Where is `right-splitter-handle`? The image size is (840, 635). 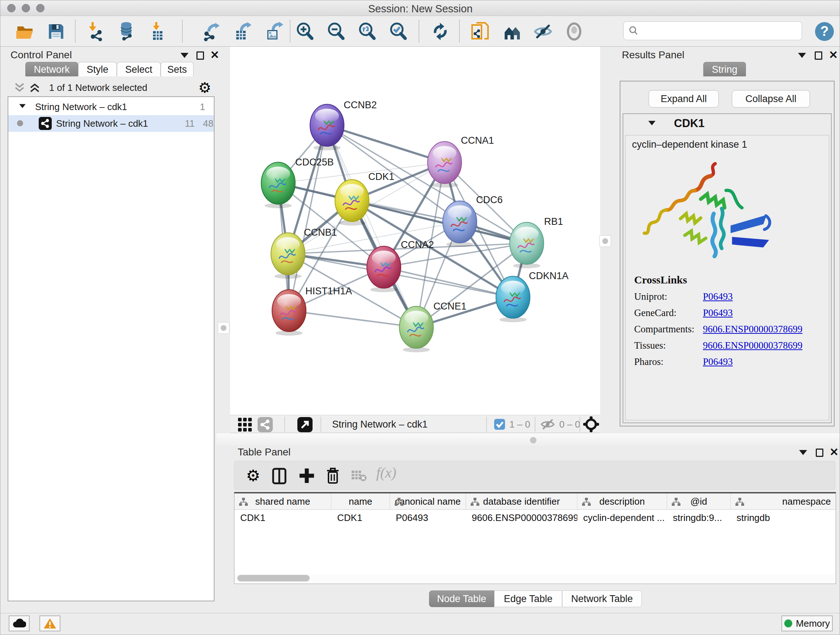 right-splitter-handle is located at coordinates (605, 241).